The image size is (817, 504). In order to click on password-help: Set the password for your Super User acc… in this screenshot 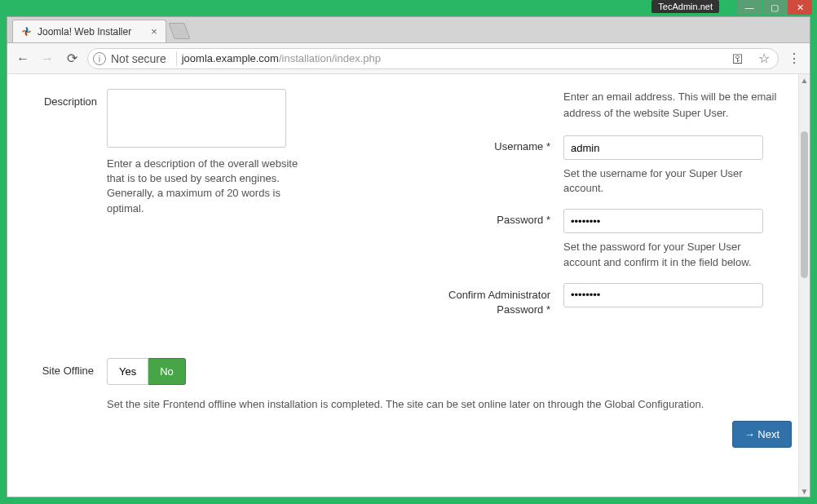, I will do `click(669, 254)`.